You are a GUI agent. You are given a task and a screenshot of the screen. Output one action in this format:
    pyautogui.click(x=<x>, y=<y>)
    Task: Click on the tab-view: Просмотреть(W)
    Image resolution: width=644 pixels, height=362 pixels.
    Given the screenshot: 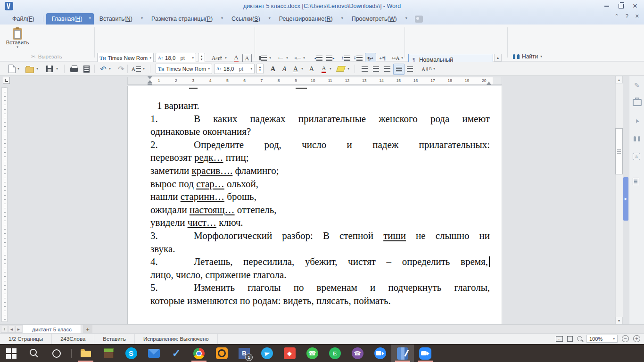 What is the action you would take?
    pyautogui.click(x=374, y=19)
    